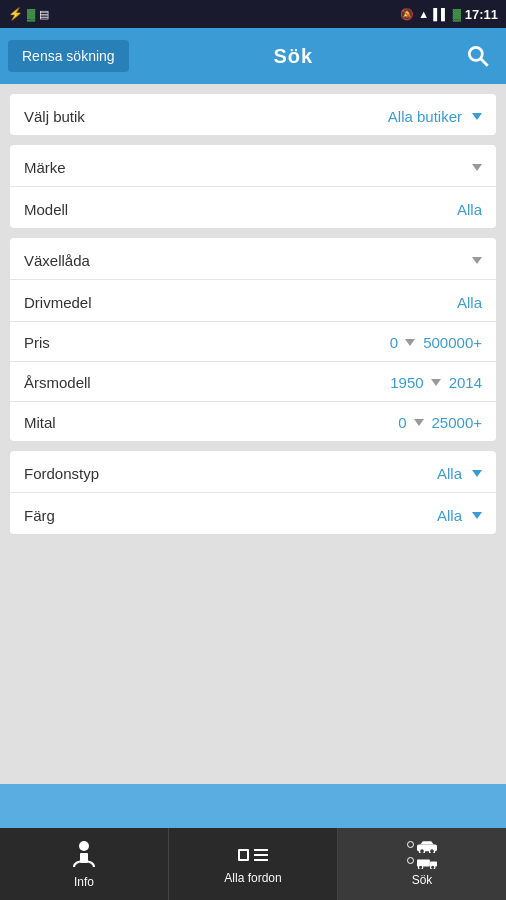  Describe the element at coordinates (407, 14) in the screenshot. I see `mute-icon: 🔕` at that location.